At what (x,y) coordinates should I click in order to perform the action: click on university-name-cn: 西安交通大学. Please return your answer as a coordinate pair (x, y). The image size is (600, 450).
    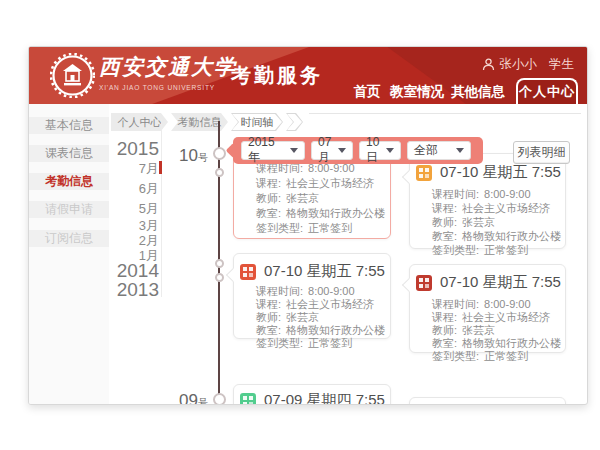
    Looking at the image, I should click on (168, 67).